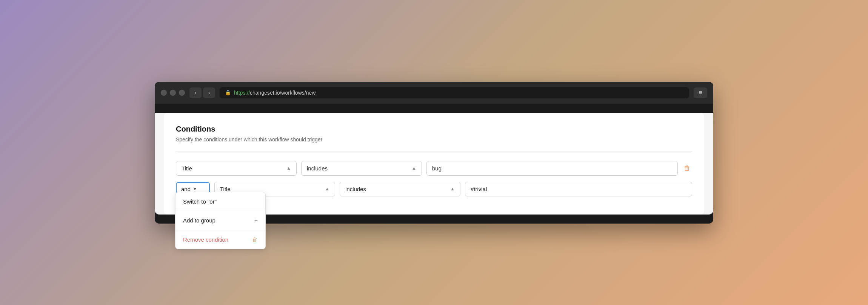 The width and height of the screenshot is (868, 305). What do you see at coordinates (454, 93) in the screenshot?
I see `address-bar: 🔒 https://changeset.io/workflows/new` at bounding box center [454, 93].